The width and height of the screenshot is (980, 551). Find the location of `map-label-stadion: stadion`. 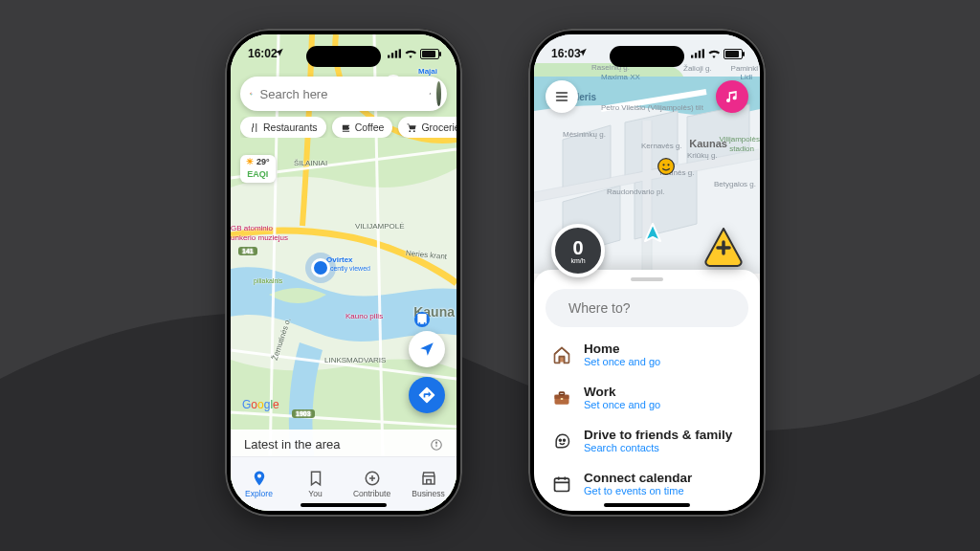

map-label-stadion: stadion is located at coordinates (742, 149).